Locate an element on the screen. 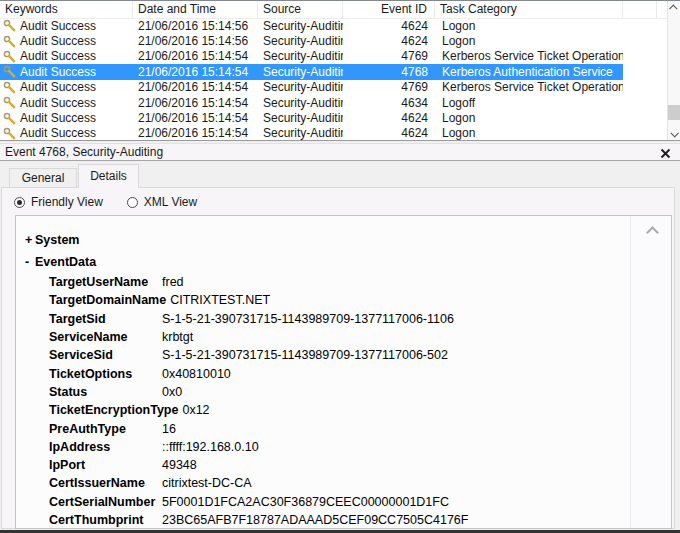 This screenshot has width=680, height=533. field-name: TargetDomainName is located at coordinates (110, 300).